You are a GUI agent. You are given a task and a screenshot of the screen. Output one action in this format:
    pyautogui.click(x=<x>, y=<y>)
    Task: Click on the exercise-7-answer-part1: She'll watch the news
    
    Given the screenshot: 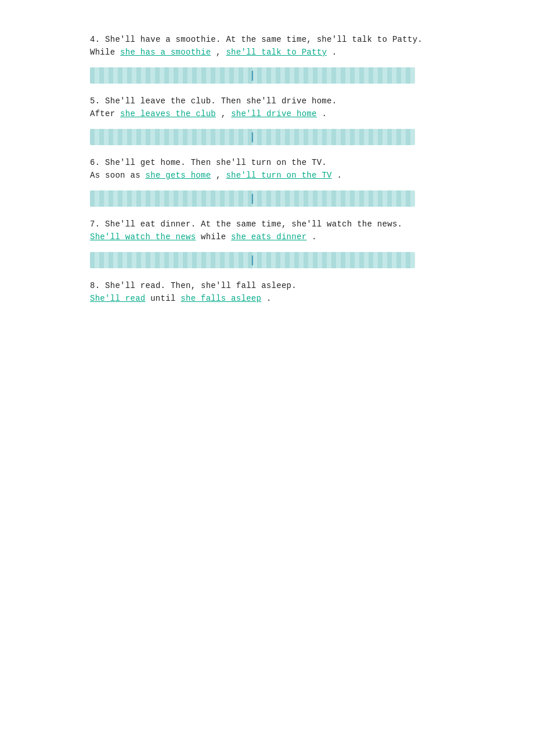 What is the action you would take?
    pyautogui.click(x=143, y=237)
    